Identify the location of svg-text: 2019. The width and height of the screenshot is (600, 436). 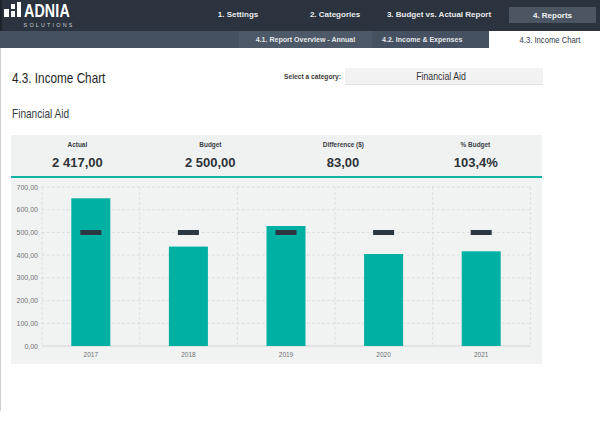
(286, 354).